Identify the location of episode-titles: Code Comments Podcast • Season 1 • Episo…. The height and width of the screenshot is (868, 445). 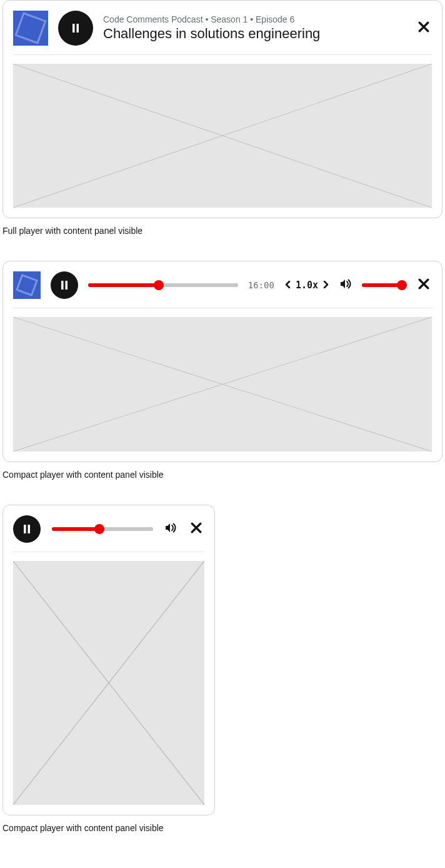
(254, 28).